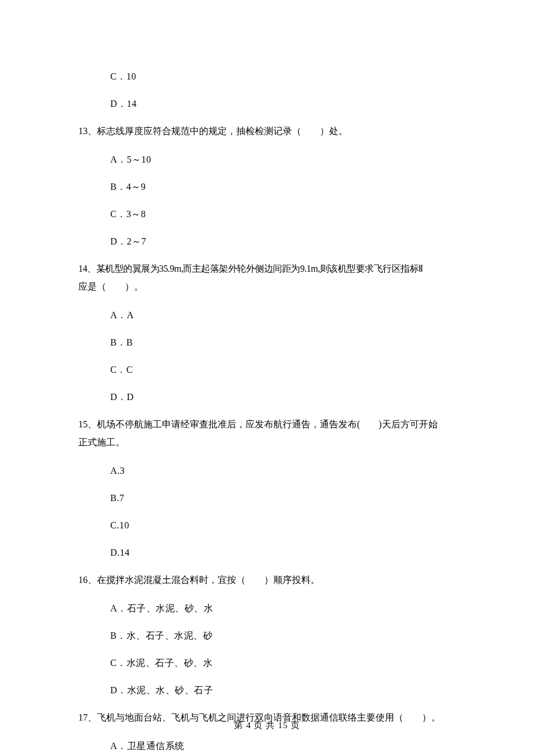 The width and height of the screenshot is (534, 756). Describe the element at coordinates (283, 397) in the screenshot. I see `q14-option-d: D．D` at that location.